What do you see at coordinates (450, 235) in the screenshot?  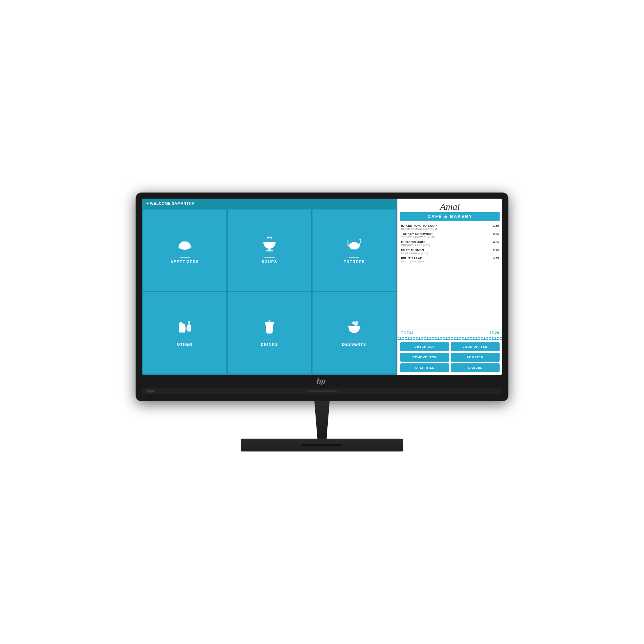 I see `order-item-1: TURKEY SANDWICH TURKEY SANDWICH (1.35) 2…` at bounding box center [450, 235].